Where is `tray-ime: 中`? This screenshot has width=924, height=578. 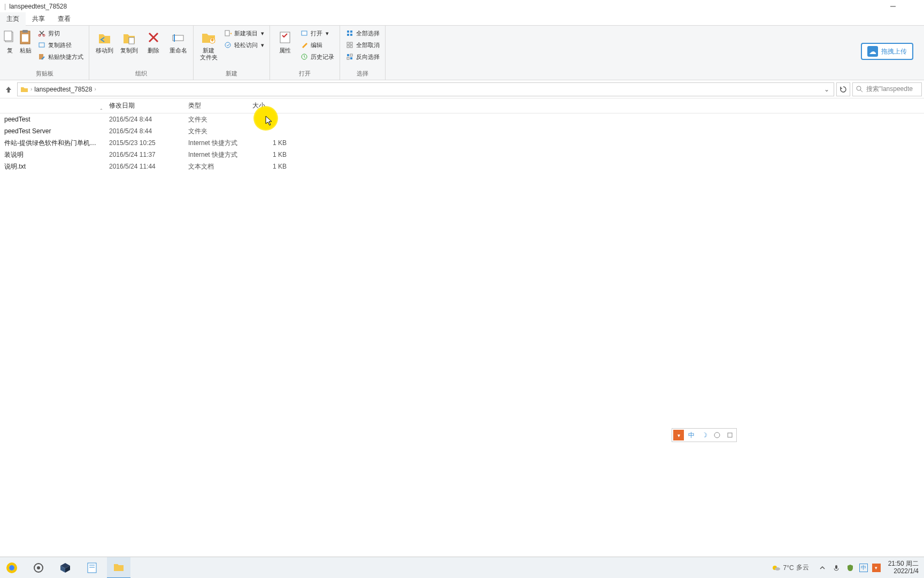
tray-ime: 中 is located at coordinates (864, 568).